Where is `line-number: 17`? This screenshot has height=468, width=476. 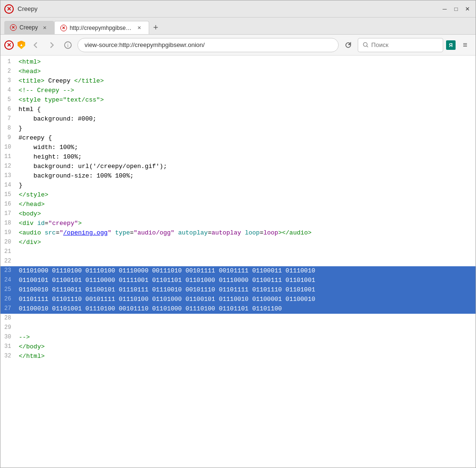
line-number: 17 is located at coordinates (11, 214).